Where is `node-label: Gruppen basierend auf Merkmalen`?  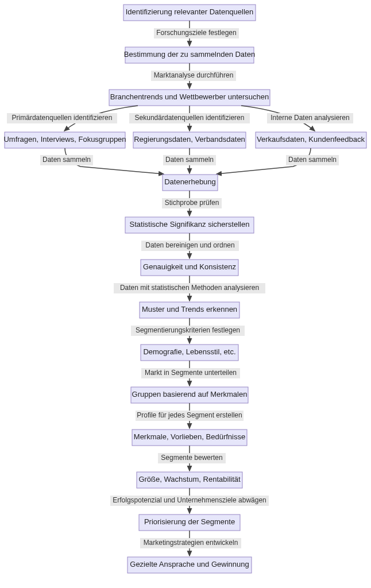
node-label: Gruppen basierend auf Merkmalen is located at coordinates (190, 394).